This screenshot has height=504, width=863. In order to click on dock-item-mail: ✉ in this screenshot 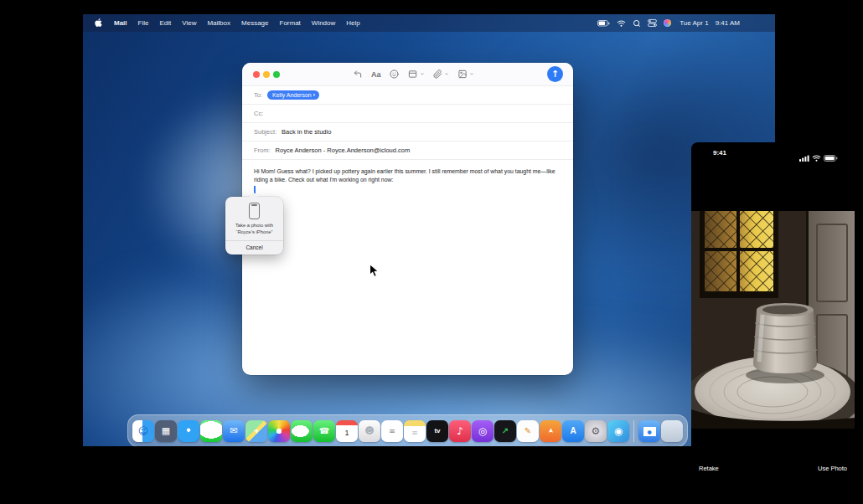, I will do `click(234, 431)`.